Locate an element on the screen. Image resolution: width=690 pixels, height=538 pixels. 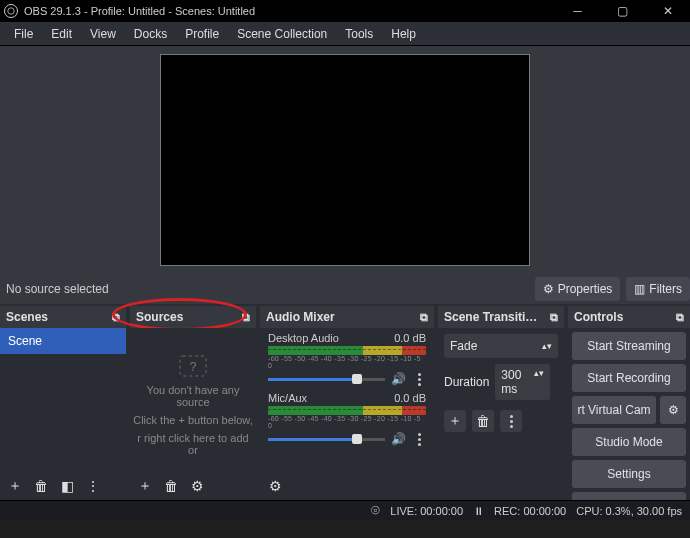
audio-mixer-dock: Audio Mixer ⧉ Desktop Audio 0.0 dB -60 -… is located at coordinates (347, 403).